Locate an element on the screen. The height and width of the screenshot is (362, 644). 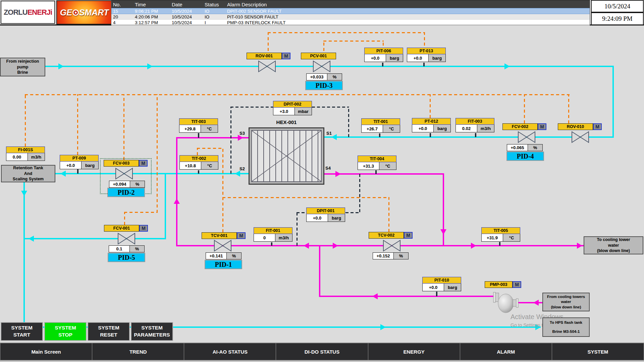
signal-fcv001-drop is located at coordinates (125, 219).